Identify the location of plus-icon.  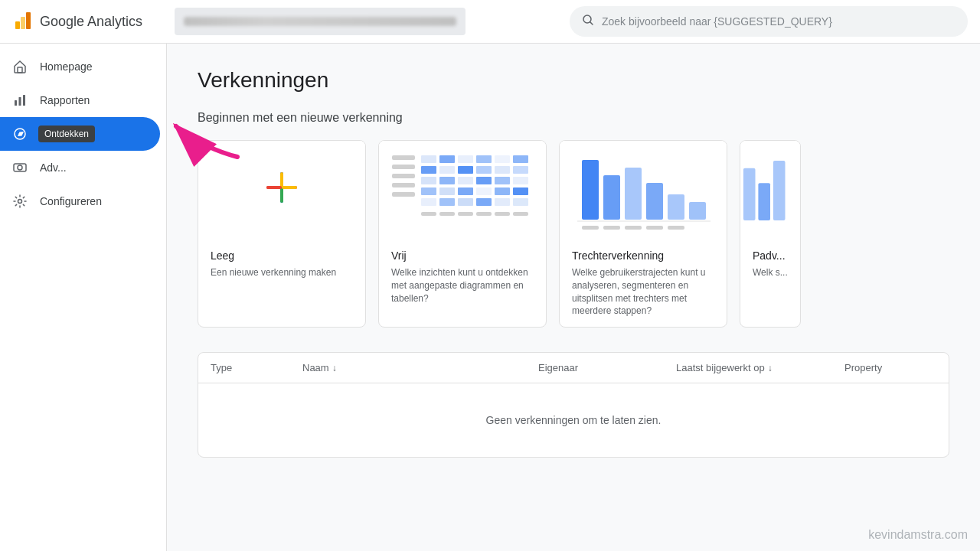
(282, 191).